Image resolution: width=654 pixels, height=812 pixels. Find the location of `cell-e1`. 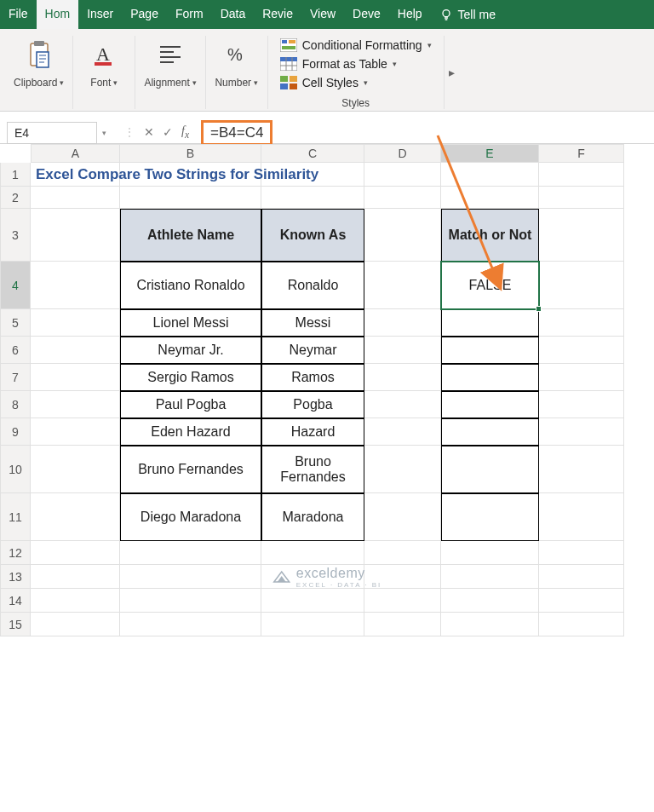

cell-e1 is located at coordinates (490, 175).